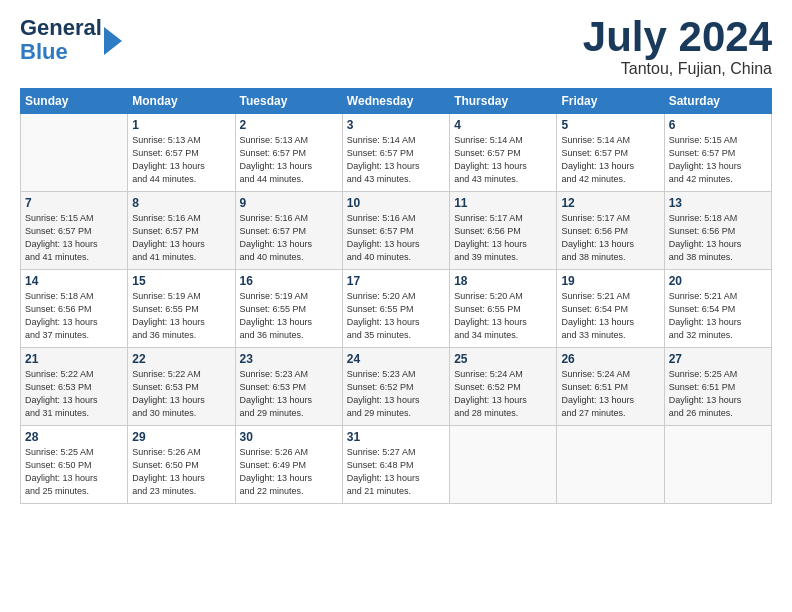 This screenshot has width=792, height=612. What do you see at coordinates (503, 125) in the screenshot?
I see `day-number: 4` at bounding box center [503, 125].